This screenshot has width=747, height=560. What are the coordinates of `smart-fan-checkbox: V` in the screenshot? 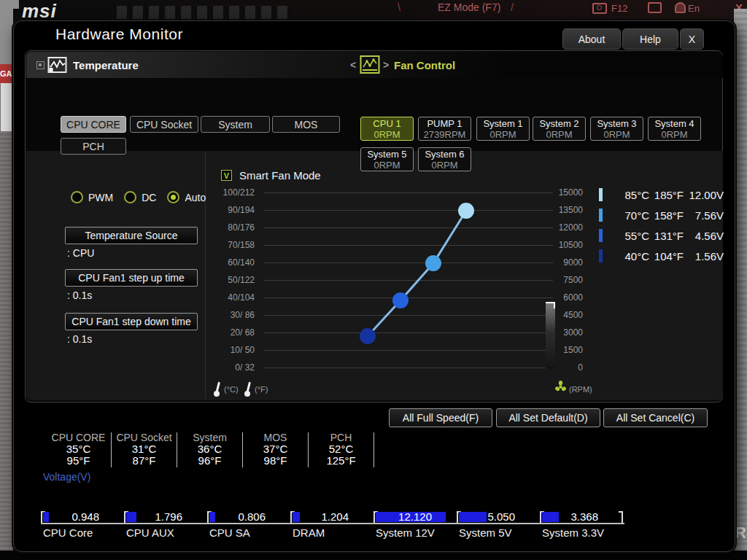 It's located at (226, 175).